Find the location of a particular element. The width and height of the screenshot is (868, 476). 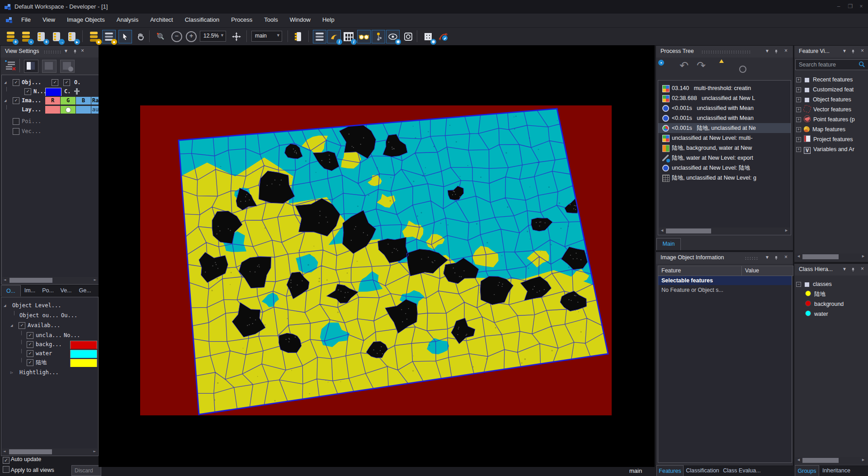

red-channel-cell: R is located at coordinates (52, 100).